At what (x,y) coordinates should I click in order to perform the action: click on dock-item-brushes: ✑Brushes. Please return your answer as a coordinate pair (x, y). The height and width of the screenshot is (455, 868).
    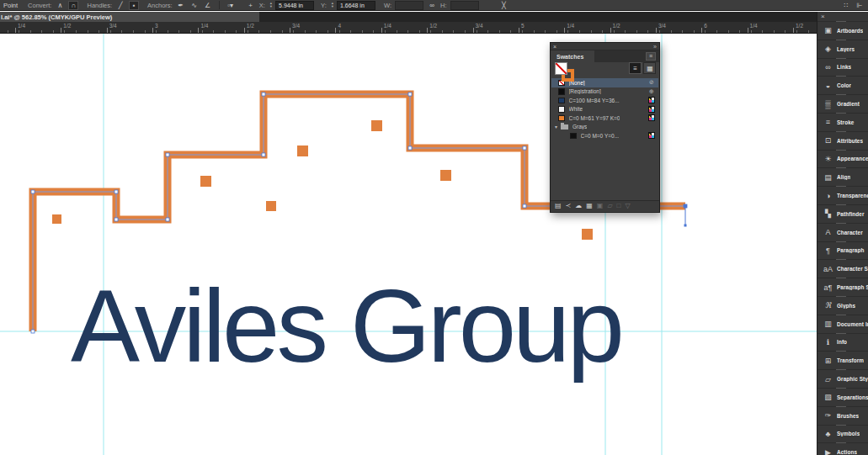
    Looking at the image, I should click on (843, 415).